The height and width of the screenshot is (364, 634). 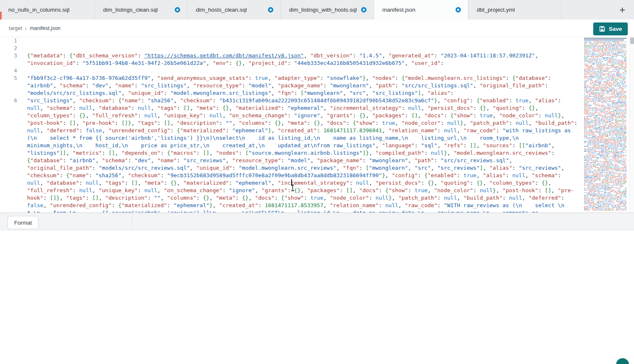 I want to click on format-bar: Format, so click(x=317, y=221).